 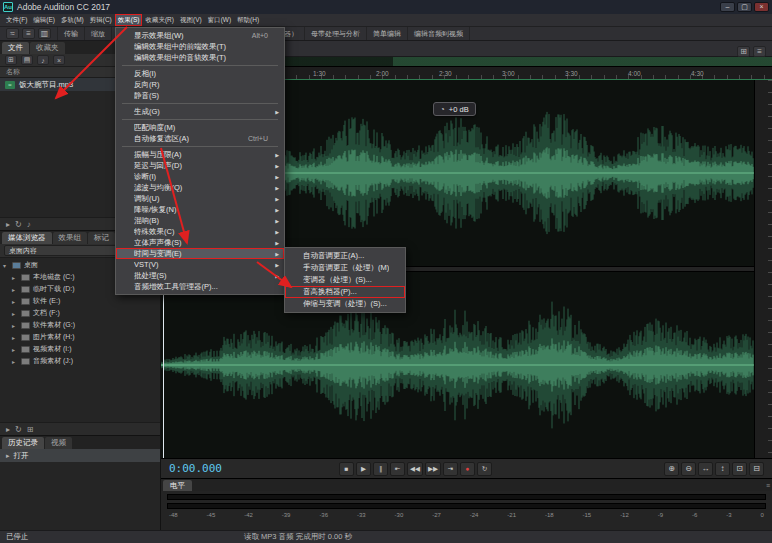 I want to click on loop-preview-icon: ↻, so click(x=18, y=224).